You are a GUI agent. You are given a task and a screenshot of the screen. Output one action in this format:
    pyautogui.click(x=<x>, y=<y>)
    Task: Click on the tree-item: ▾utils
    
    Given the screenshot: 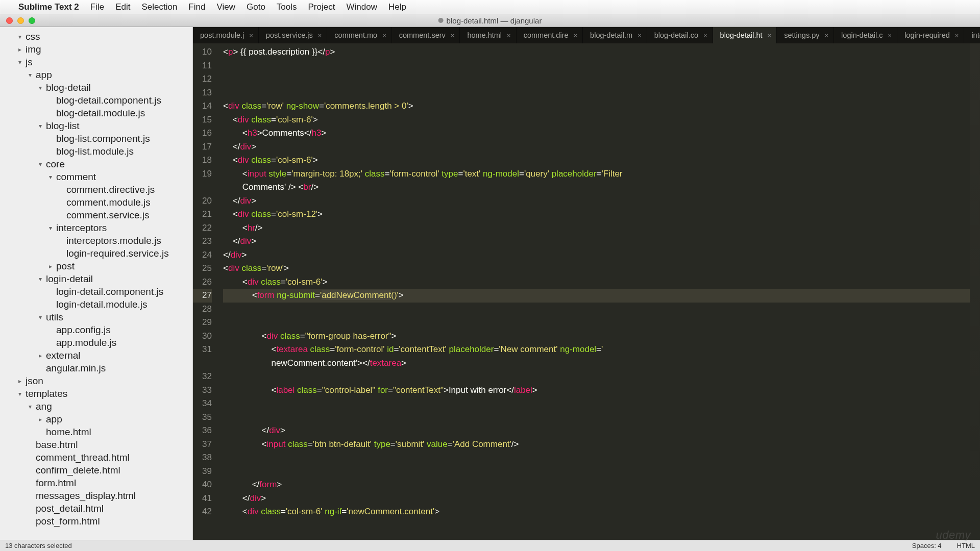 What is the action you would take?
    pyautogui.click(x=96, y=317)
    